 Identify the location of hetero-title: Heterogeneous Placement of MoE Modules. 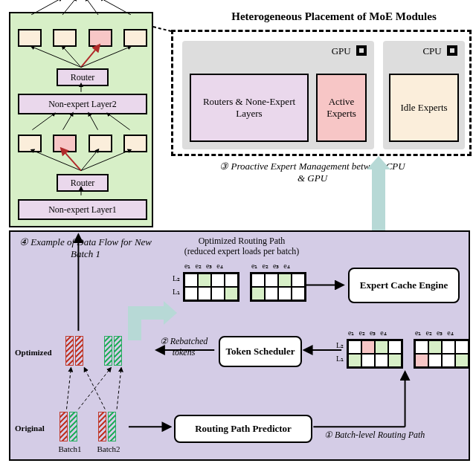
(334, 16).